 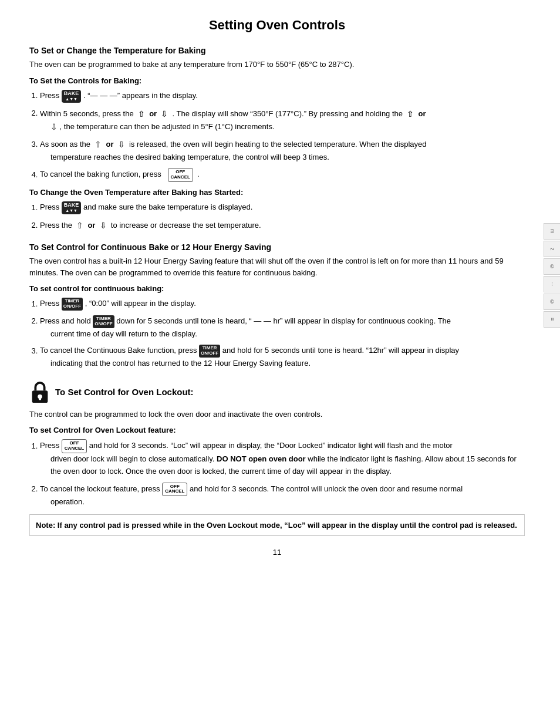 I want to click on arrow-up-icon: ⇧, so click(x=141, y=114).